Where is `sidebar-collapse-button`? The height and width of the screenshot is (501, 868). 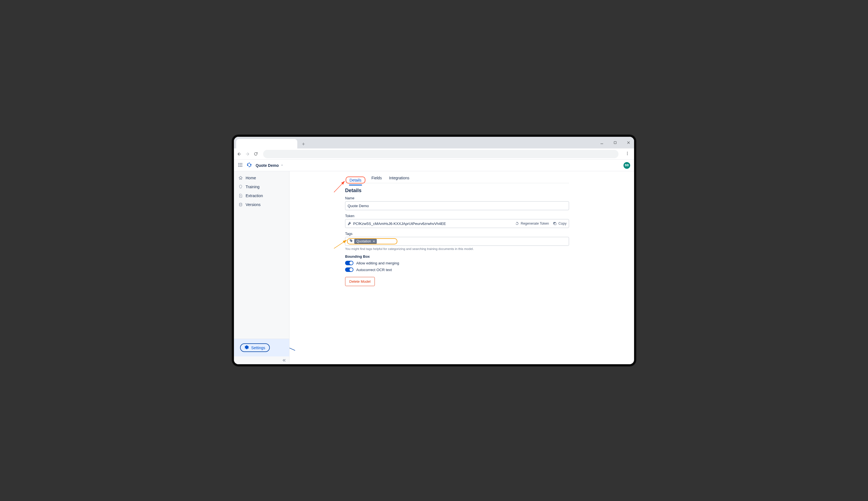
sidebar-collapse-button is located at coordinates (262, 360).